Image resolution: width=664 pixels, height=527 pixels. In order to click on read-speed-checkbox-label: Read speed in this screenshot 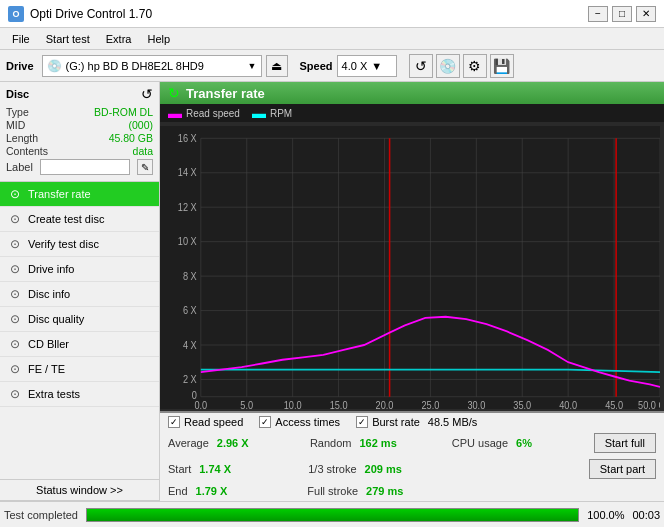, I will do `click(214, 422)`.